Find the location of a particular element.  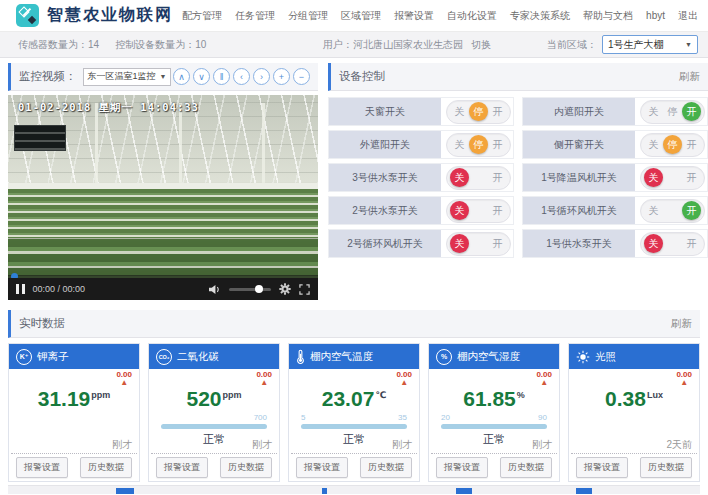

nav-item: 退出 is located at coordinates (688, 16).